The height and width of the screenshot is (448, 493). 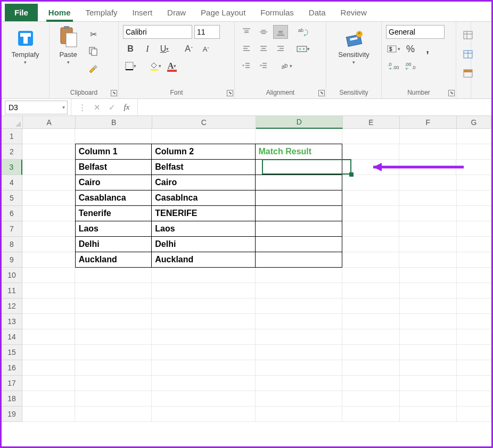 What do you see at coordinates (114, 167) in the screenshot?
I see `cell-B3: Belfast` at bounding box center [114, 167].